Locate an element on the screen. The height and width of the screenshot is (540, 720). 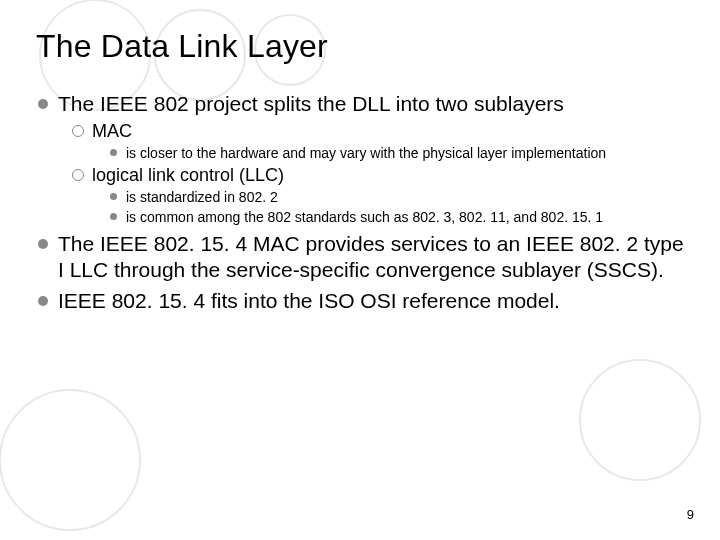
bullet-l3: is standardized in 802. 2 is located at coordinates (397, 197).